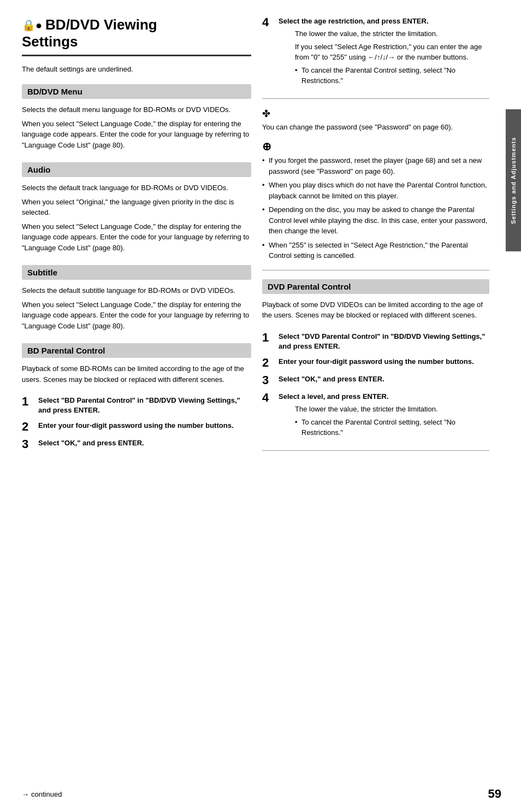 The image size is (521, 812). I want to click on bd-step2-text: Enter your four-digit password using the…, so click(136, 426).